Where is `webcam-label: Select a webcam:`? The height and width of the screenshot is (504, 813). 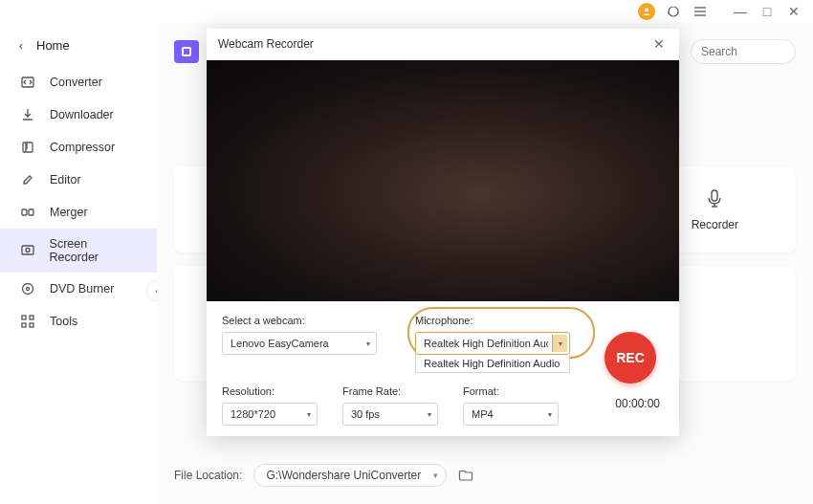 webcam-label: Select a webcam: is located at coordinates (299, 320).